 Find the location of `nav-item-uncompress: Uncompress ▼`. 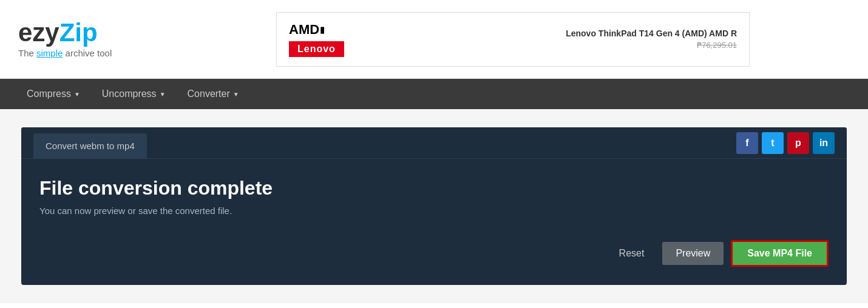

nav-item-uncompress: Uncompress ▼ is located at coordinates (134, 94).